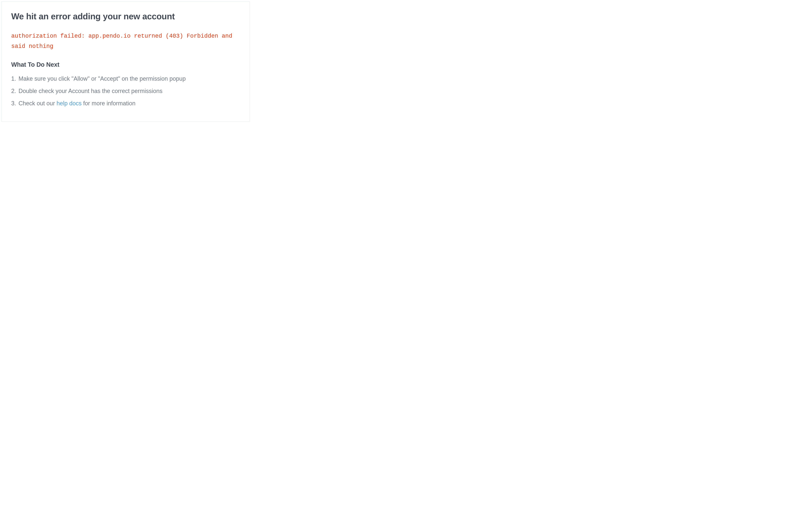  What do you see at coordinates (37, 103) in the screenshot?
I see `step-text-prefix: Check out our` at bounding box center [37, 103].